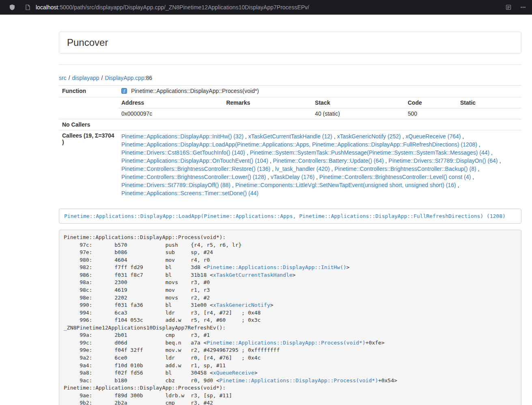  What do you see at coordinates (190, 193) in the screenshot?
I see `callee-link: Pinetime::Applications::Screens::Timer::…` at bounding box center [190, 193].